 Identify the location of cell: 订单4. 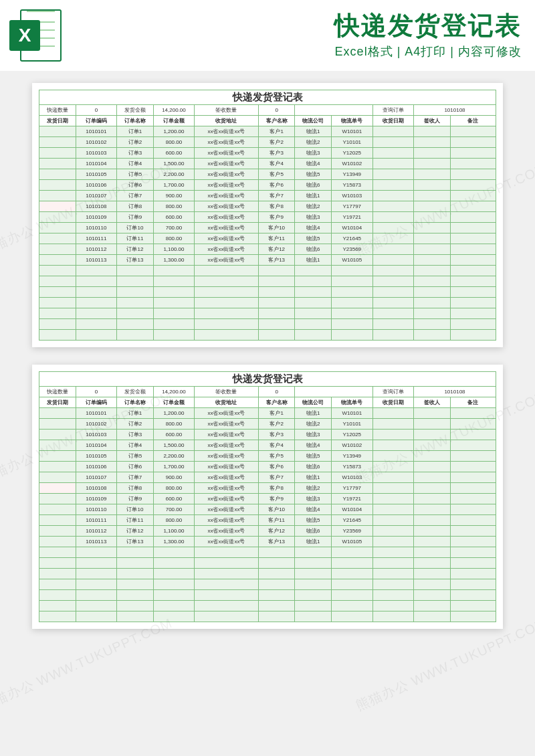
(135, 446).